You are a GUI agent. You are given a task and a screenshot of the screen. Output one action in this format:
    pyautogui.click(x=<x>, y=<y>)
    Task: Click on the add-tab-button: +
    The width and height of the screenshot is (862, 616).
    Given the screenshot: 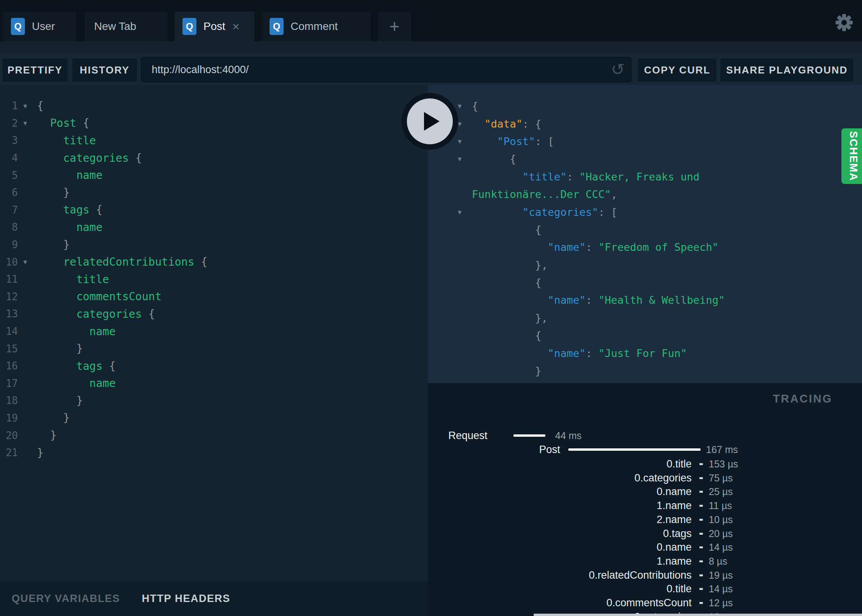 What is the action you would take?
    pyautogui.click(x=394, y=26)
    